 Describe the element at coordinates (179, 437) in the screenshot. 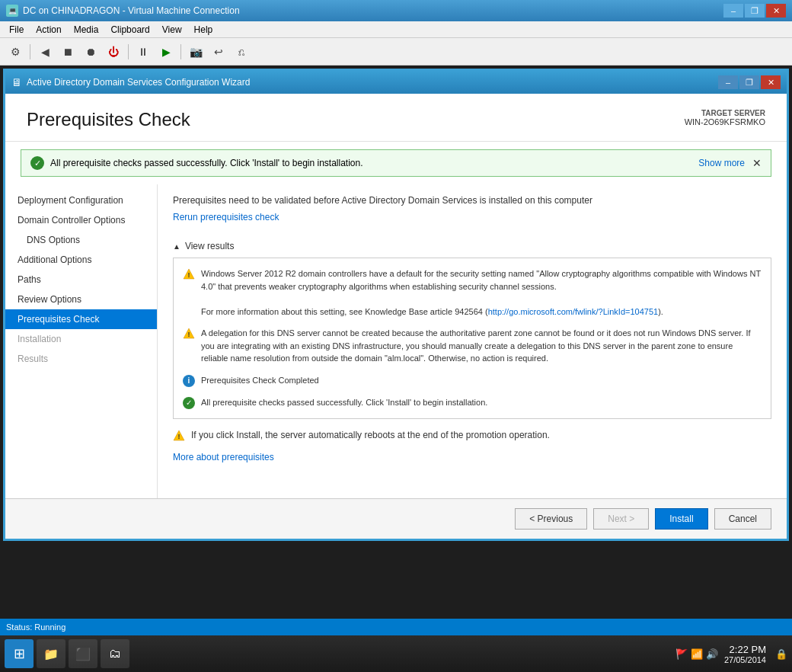

I see `bottom-warning-icon: !` at that location.